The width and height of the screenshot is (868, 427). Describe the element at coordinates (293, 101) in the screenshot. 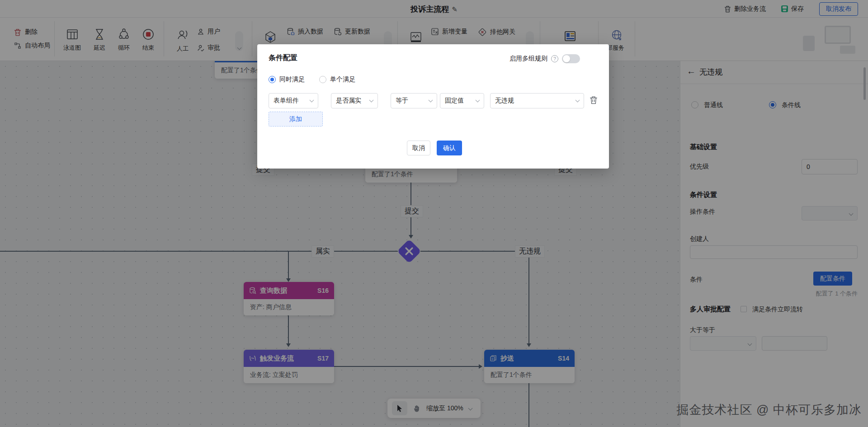

I see `field-source-select: 表单组件` at that location.